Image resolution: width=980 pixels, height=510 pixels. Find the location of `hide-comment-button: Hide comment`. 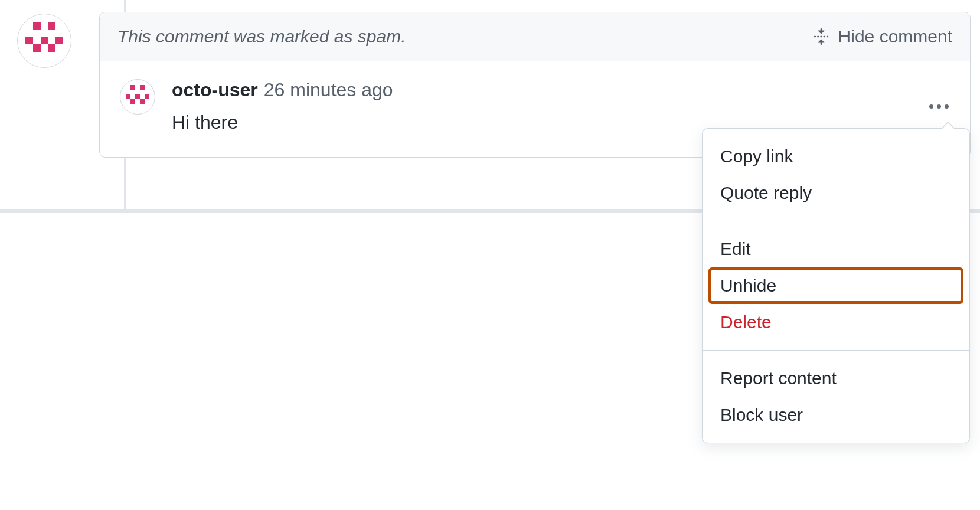

hide-comment-button: Hide comment is located at coordinates (882, 37).